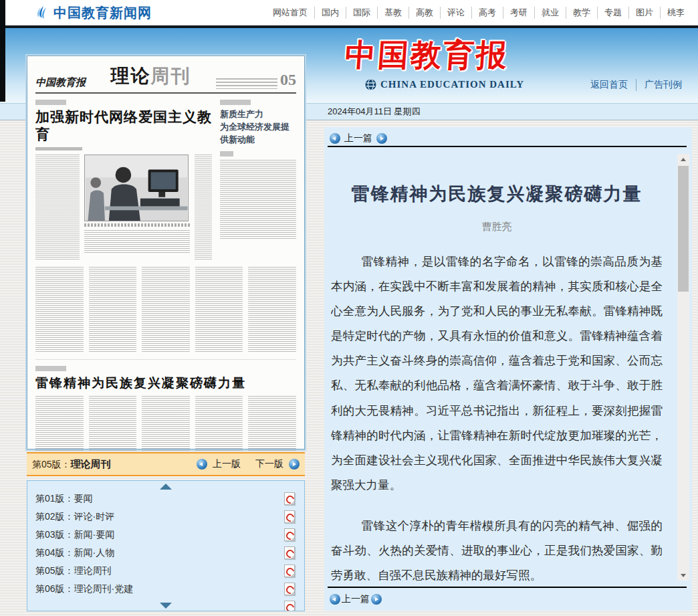 Image resolution: width=698 pixels, height=616 pixels. Describe the element at coordinates (75, 535) in the screenshot. I see `edition-label: 第03版：新闻·要闻` at that location.